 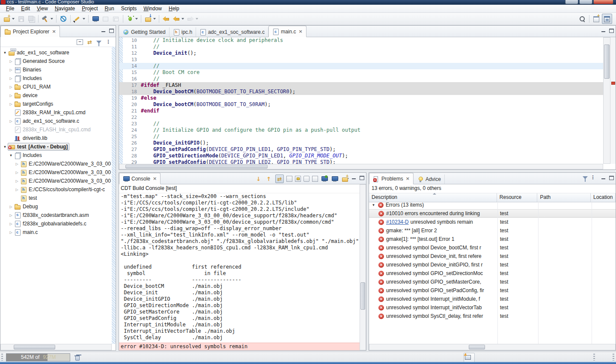 What do you see at coordinates (492, 248) in the screenshot?
I see `problem-row: ×unresolved symbol Device_bootCM, first …` at bounding box center [492, 248].